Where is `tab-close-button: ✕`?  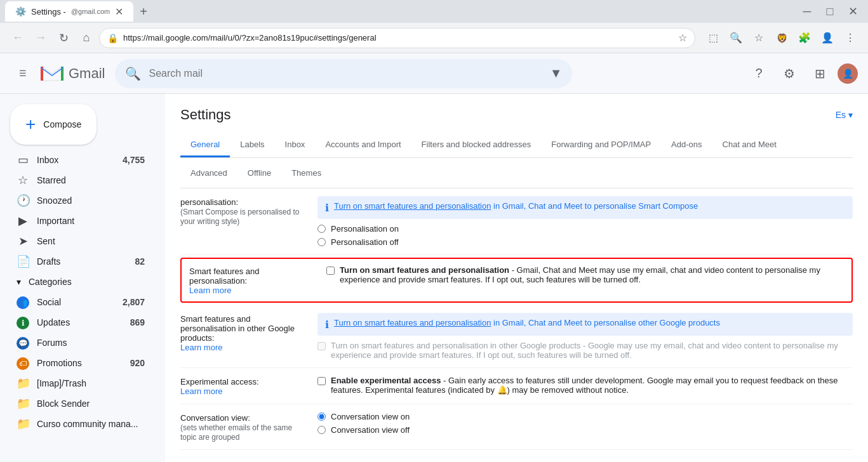
tab-close-button: ✕ is located at coordinates (119, 11).